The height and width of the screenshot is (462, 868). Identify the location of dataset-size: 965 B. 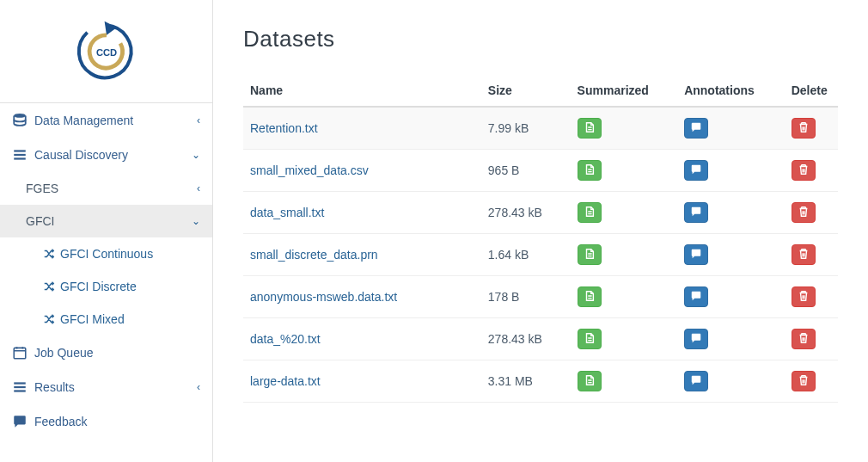
(526, 170).